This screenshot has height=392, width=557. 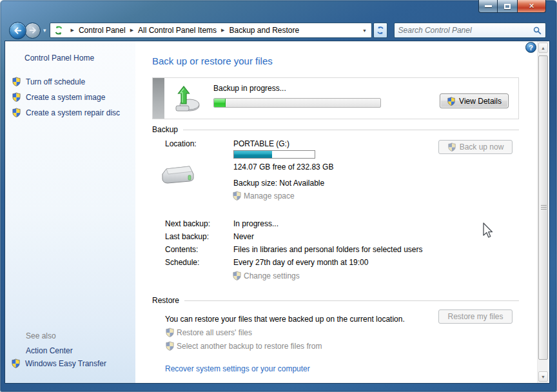 I want to click on view-details-label: View Details, so click(x=480, y=101).